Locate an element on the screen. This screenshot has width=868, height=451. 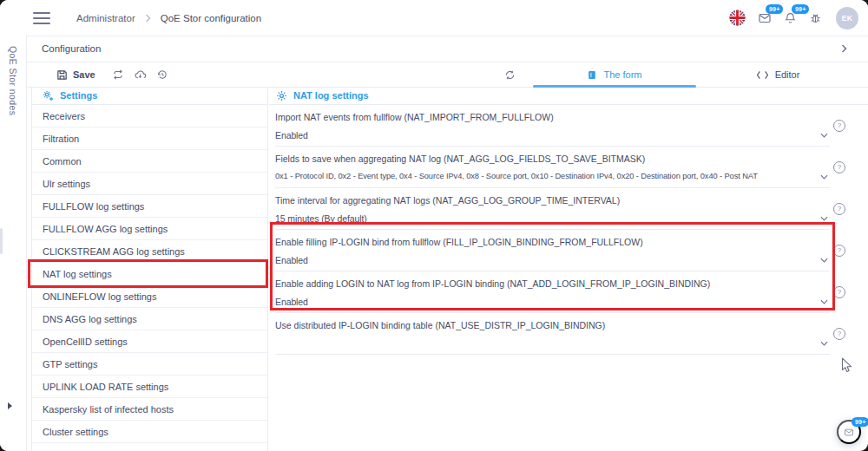
floating-messages-button: 99+ is located at coordinates (849, 432).